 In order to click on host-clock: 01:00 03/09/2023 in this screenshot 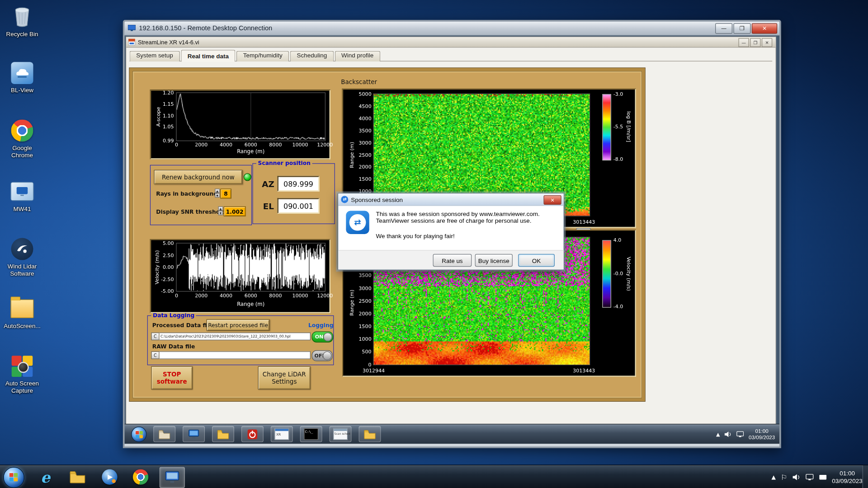, I will do `click(847, 477)`.